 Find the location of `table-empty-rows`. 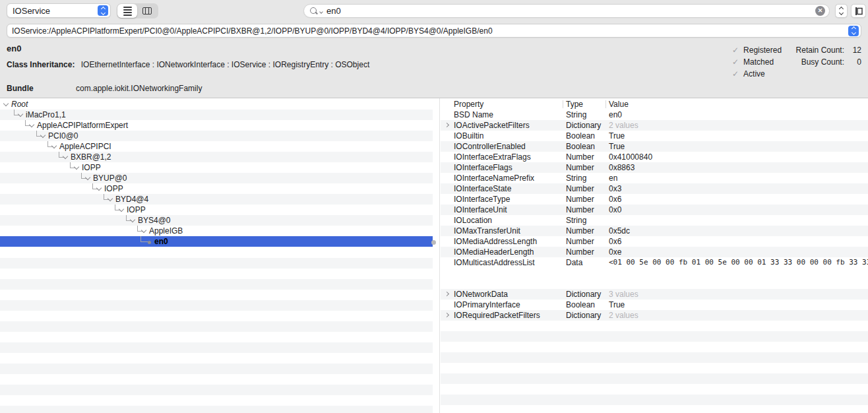

table-empty-rows is located at coordinates (654, 367).